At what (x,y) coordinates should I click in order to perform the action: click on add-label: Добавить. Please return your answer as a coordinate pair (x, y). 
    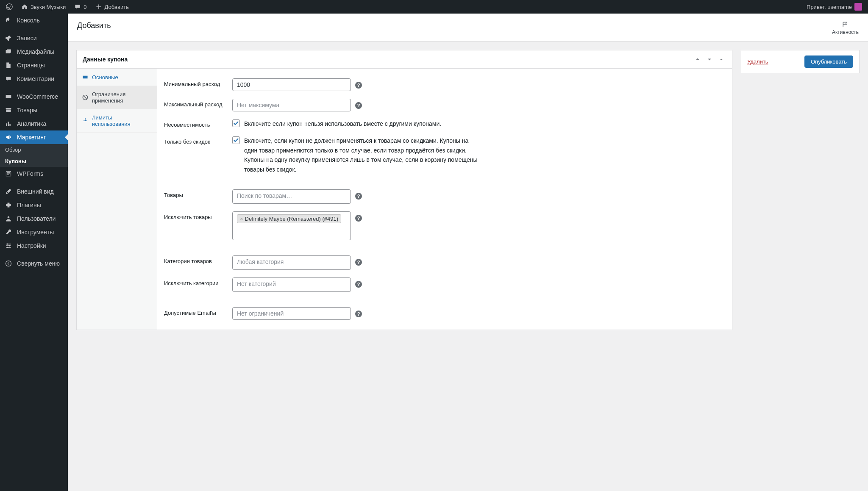
    Looking at the image, I should click on (117, 7).